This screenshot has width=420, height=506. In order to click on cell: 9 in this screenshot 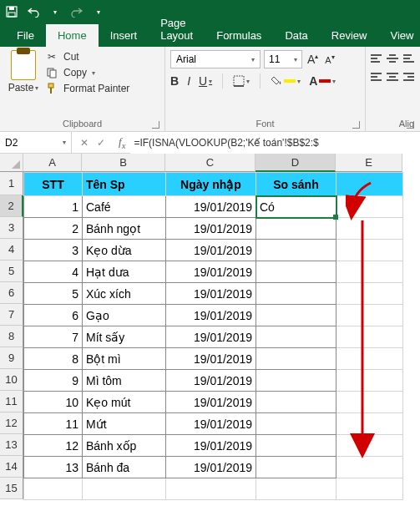, I will do `click(53, 381)`.